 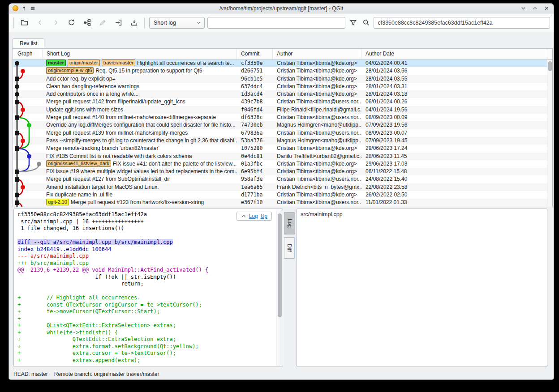 What do you see at coordinates (280, 288) in the screenshot?
I see `log-panel-scrollbar` at bounding box center [280, 288].